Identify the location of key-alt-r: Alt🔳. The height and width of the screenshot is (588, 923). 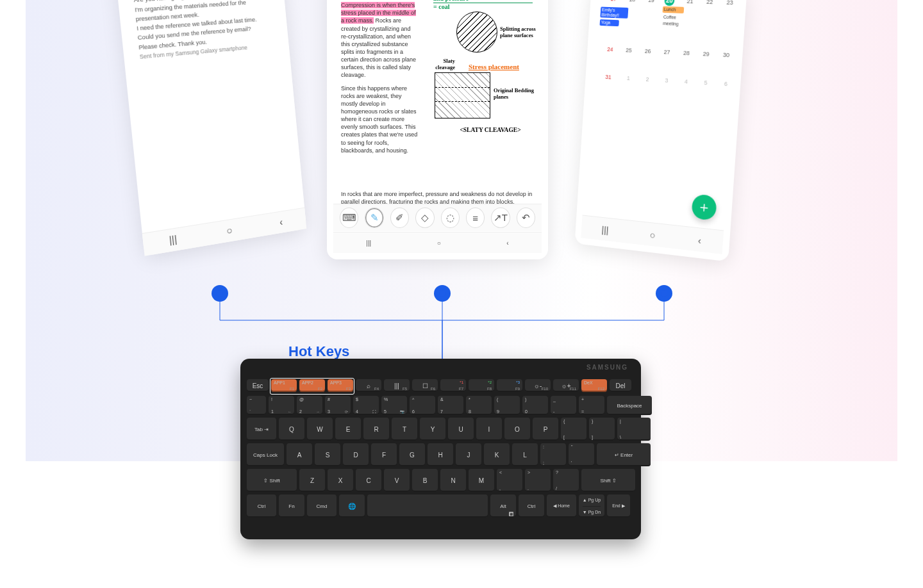
(503, 506).